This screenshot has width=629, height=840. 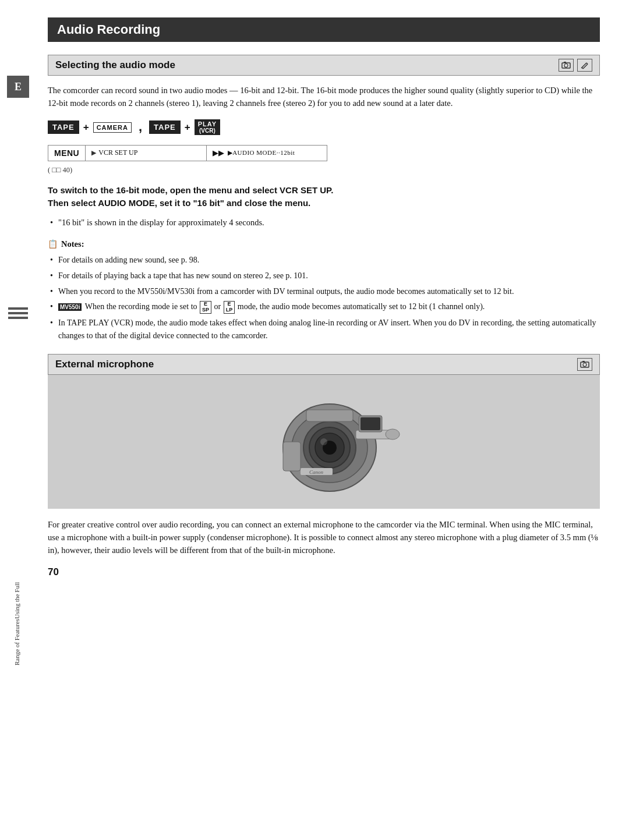 What do you see at coordinates (324, 170) in the screenshot?
I see `menu-note: ( □□ 40)` at bounding box center [324, 170].